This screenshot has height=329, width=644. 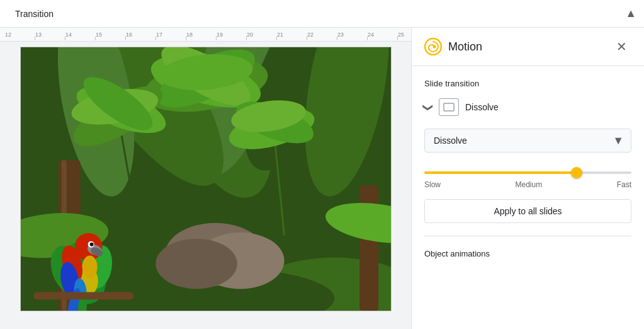 What do you see at coordinates (530, 47) in the screenshot?
I see `motion-panel-title: Motion` at bounding box center [530, 47].